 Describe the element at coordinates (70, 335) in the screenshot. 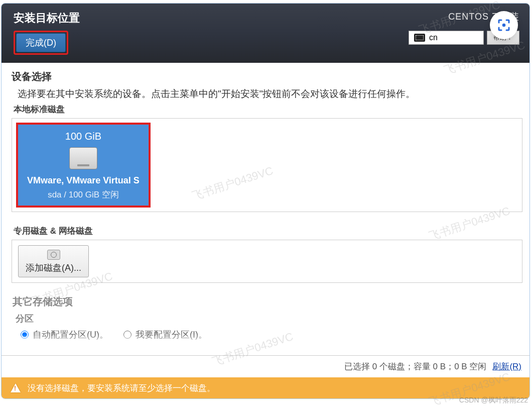

I see `auto-partition-text: 自动配置分区(U)。` at that location.